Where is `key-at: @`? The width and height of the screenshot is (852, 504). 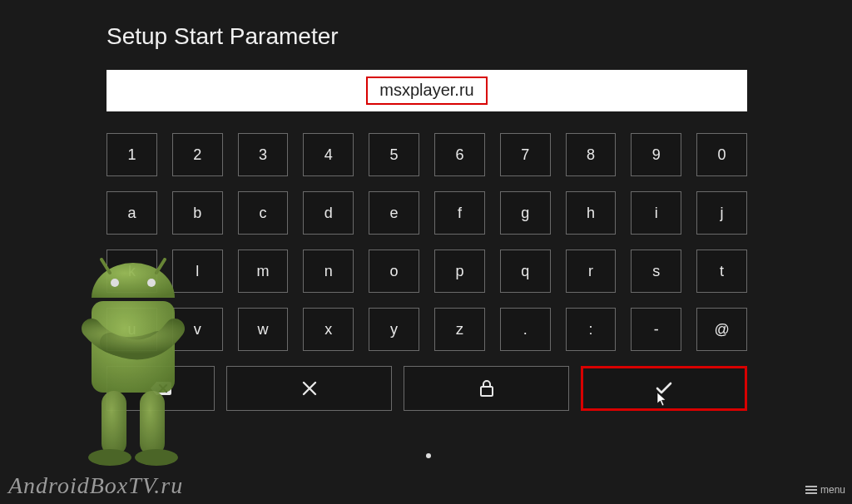 key-at: @ is located at coordinates (722, 329).